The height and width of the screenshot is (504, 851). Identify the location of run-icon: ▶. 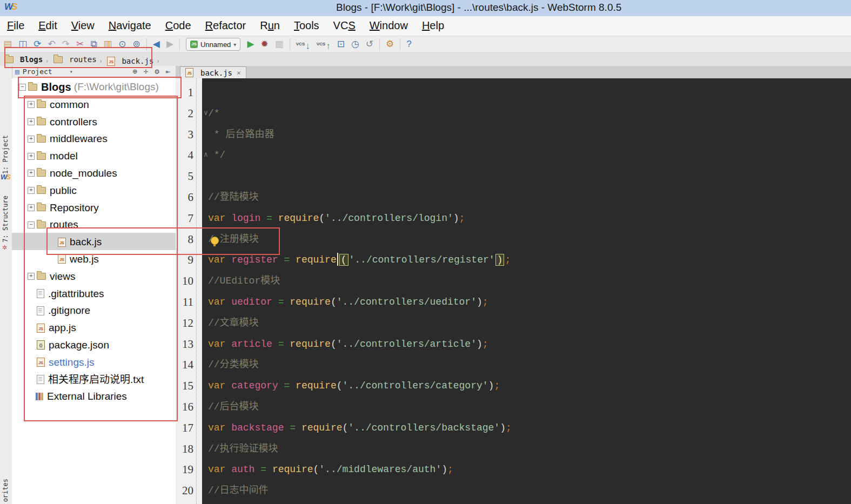
(251, 44).